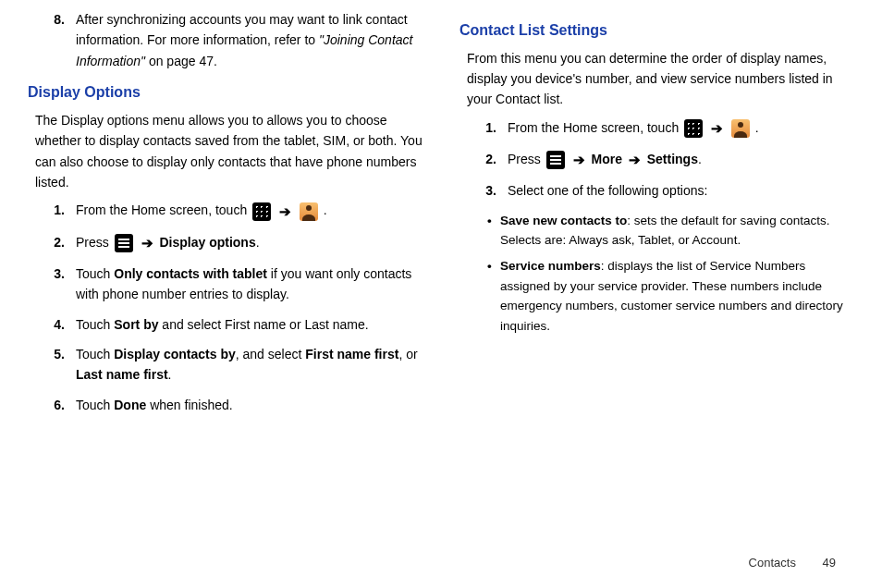 The image size is (882, 588). I want to click on step-body: Touch Only contacts with tablet if you w…, so click(250, 285).